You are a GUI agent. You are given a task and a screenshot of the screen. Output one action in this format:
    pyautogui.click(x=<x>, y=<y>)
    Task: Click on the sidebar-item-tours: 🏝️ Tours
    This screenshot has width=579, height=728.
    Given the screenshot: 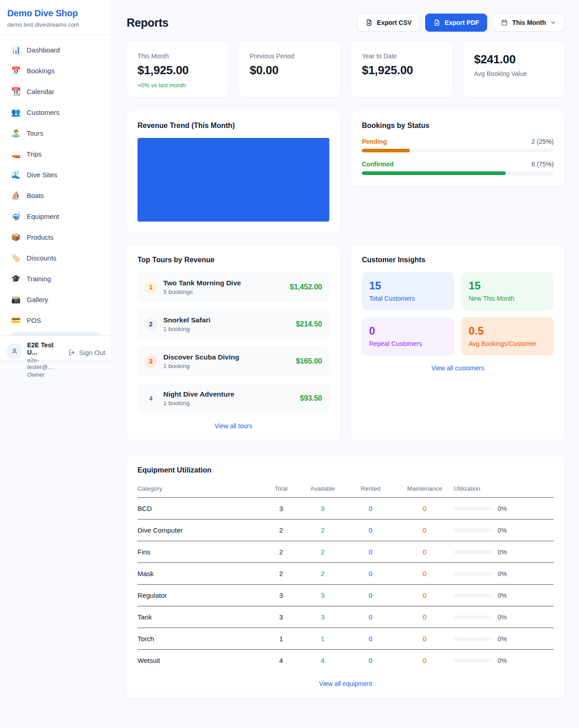 What is the action you would take?
    pyautogui.click(x=56, y=133)
    